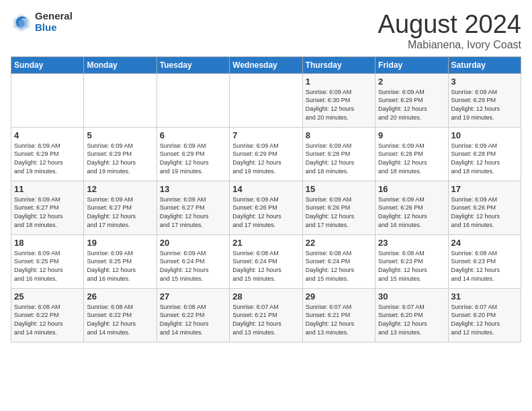 Image resolution: width=532 pixels, height=411 pixels. I want to click on day-number: 8, so click(339, 136).